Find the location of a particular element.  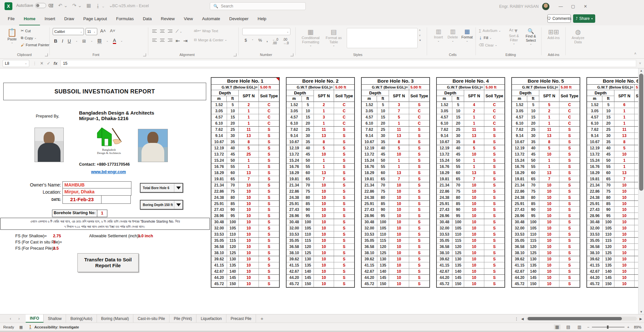

depth-m-cell: 10.67 is located at coordinates (294, 142).